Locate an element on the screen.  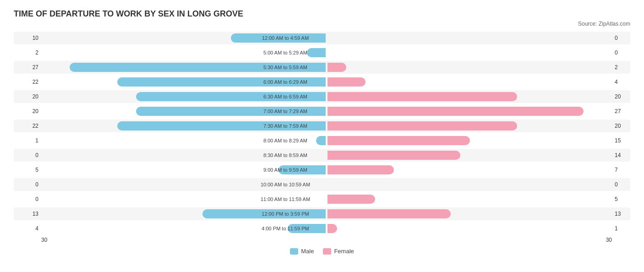
female-value: 15 is located at coordinates (621, 141).